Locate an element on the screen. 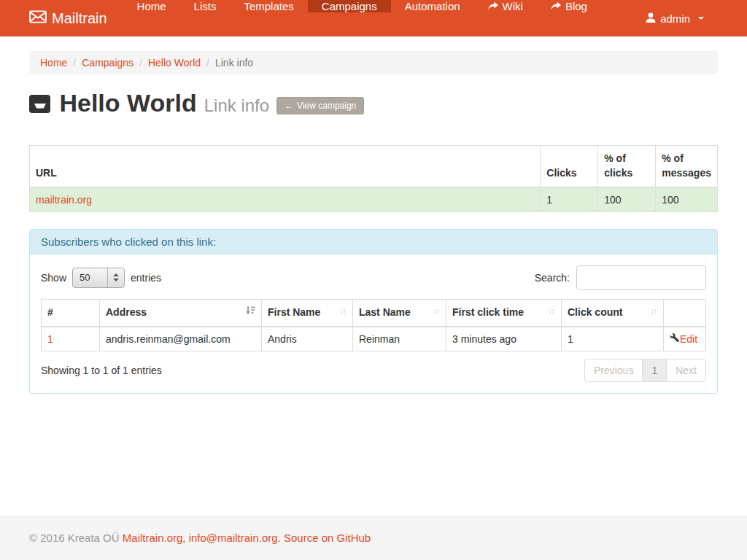 The height and width of the screenshot is (560, 747). subscriber-address: andris.reinman@gmail.com is located at coordinates (181, 339).